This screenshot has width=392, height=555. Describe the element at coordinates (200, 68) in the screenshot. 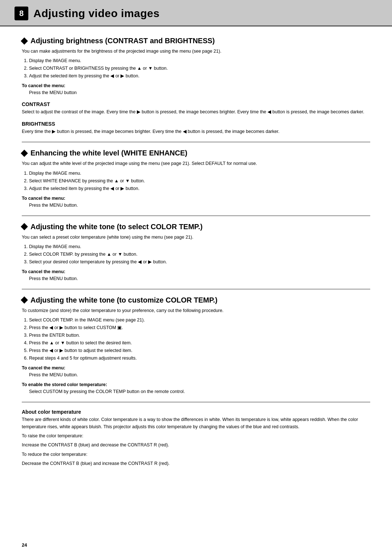

I see `section-brightness-steps: Display the IMAGE menu. Select CONTRAST …` at that location.